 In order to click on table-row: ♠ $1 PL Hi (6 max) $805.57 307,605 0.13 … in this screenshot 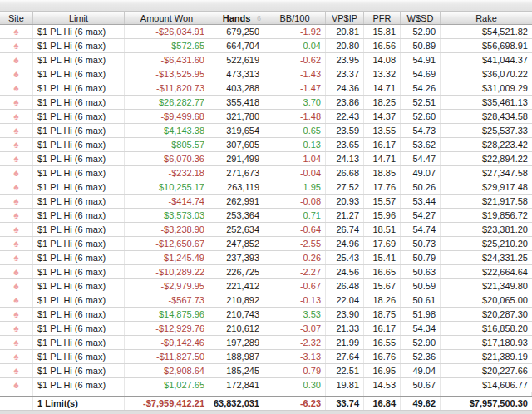, I will do `click(266, 145)`.